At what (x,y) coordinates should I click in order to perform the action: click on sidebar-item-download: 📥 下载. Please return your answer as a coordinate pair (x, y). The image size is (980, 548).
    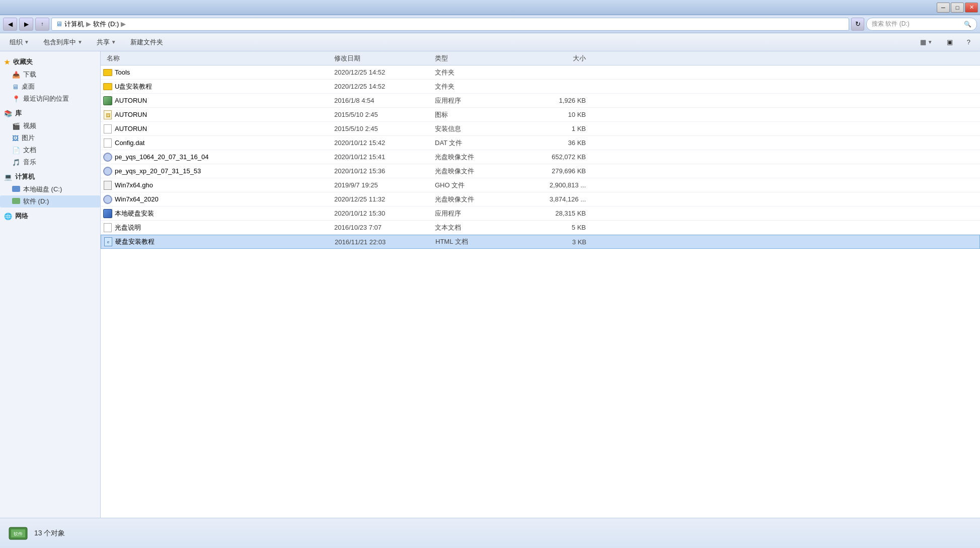
    Looking at the image, I should click on (50, 75).